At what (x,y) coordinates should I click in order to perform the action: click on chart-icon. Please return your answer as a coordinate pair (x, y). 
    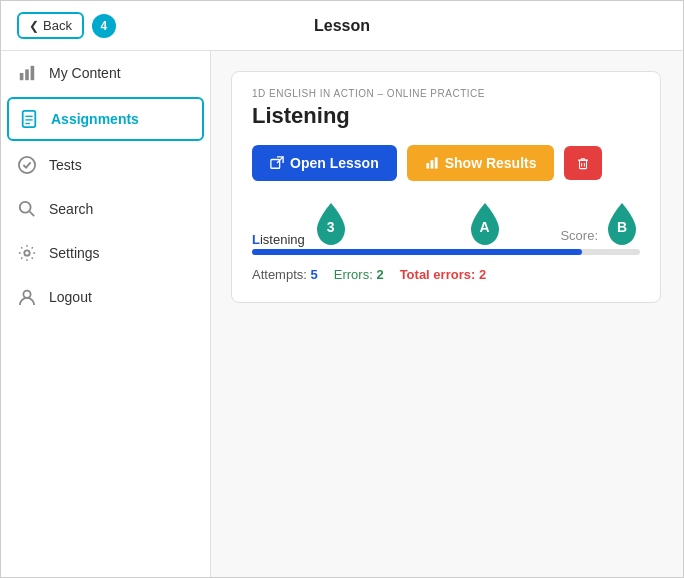
    Looking at the image, I should click on (27, 73).